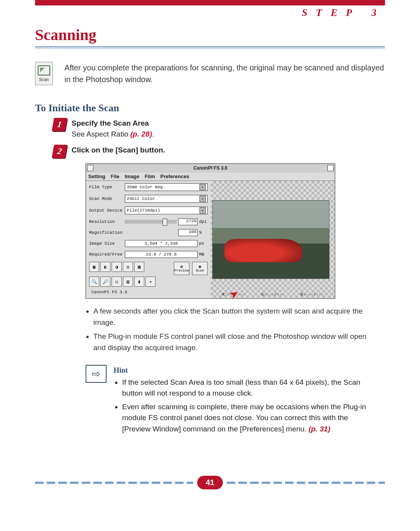 This screenshot has height=531, width=420. Describe the element at coordinates (117, 267) in the screenshot. I see `tool-button-3: ◑` at that location.